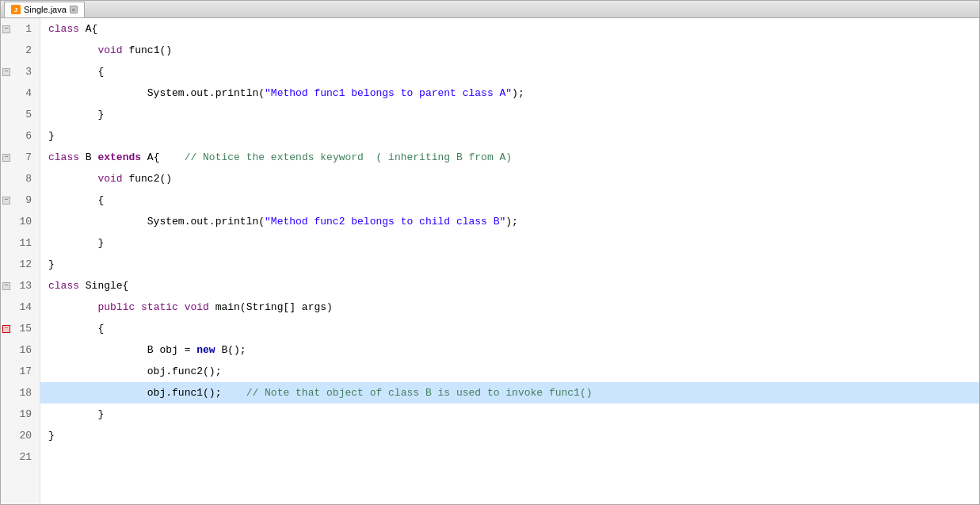 The image size is (980, 505). Describe the element at coordinates (21, 222) in the screenshot. I see `line-number: 10` at that location.